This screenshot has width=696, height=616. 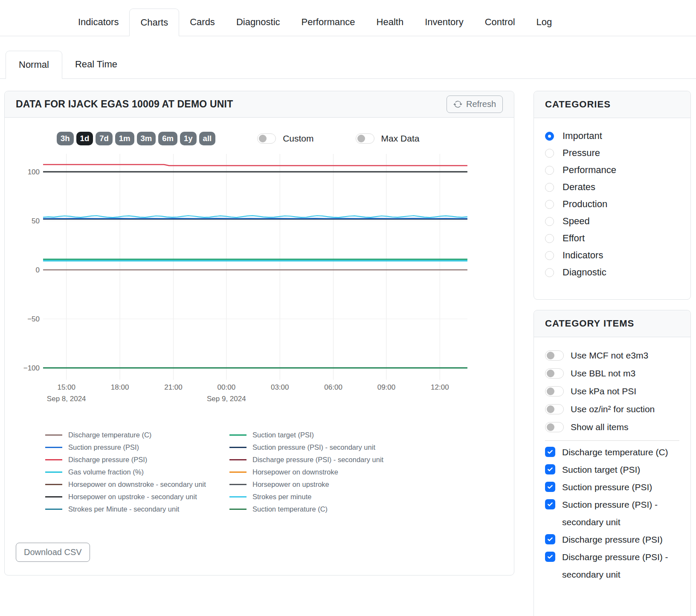 What do you see at coordinates (104, 139) in the screenshot?
I see `range-button-7d: 7d` at bounding box center [104, 139].